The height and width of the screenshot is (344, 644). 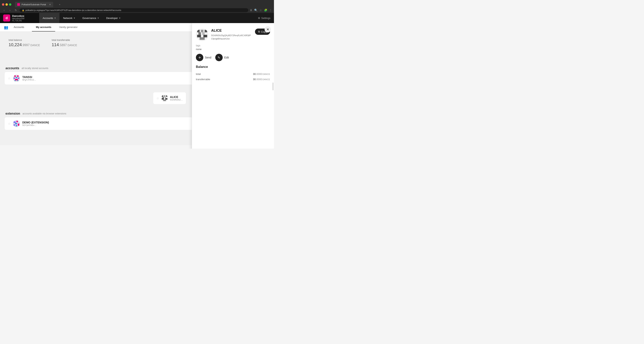 I want to click on nav-network: Network ▼, so click(x=69, y=18).